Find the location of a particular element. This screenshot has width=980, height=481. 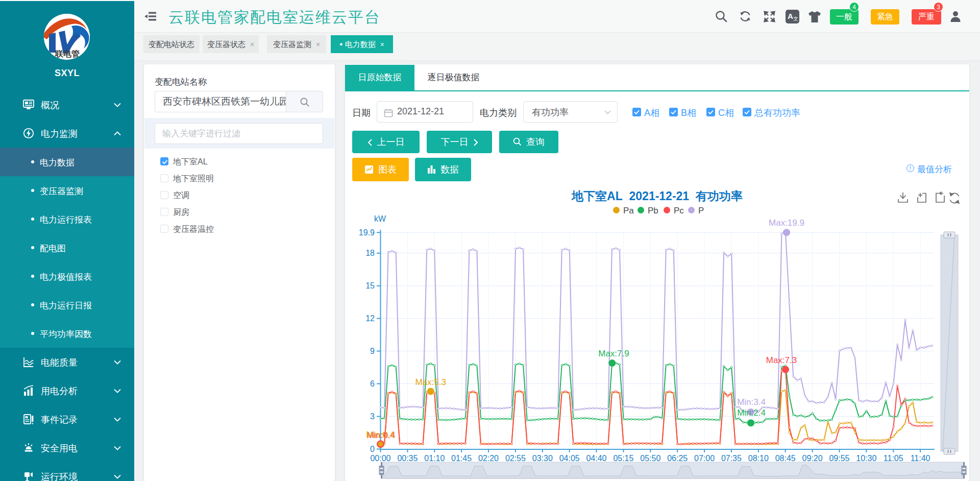

svg-text: 00:00 is located at coordinates (380, 459).